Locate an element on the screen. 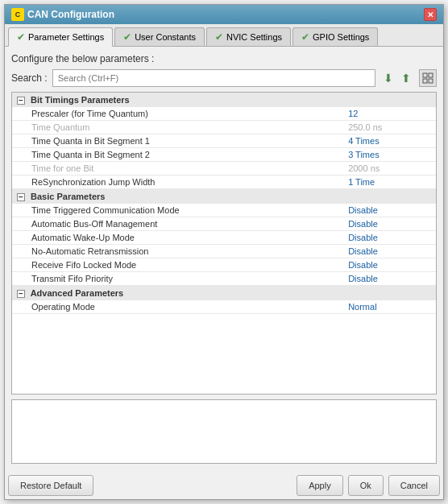 This screenshot has width=448, height=504. param-name: Transmit Fifo Priority is located at coordinates (171, 279).